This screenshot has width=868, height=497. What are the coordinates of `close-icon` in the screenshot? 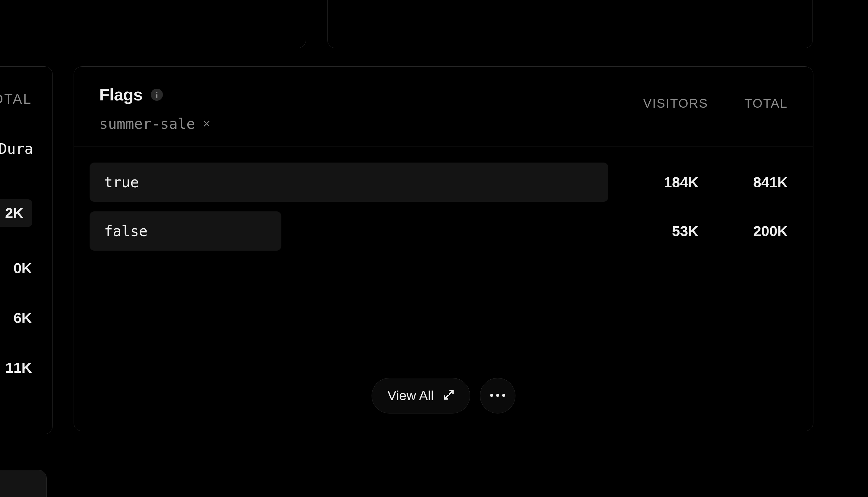 It's located at (207, 124).